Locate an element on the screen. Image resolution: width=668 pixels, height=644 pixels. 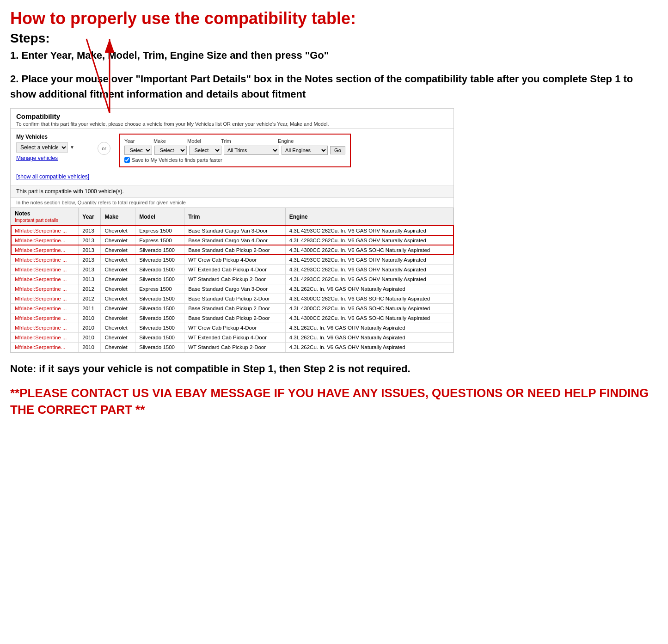
save-label: Save to My Vehicles to finds parts faste… is located at coordinates (177, 160).